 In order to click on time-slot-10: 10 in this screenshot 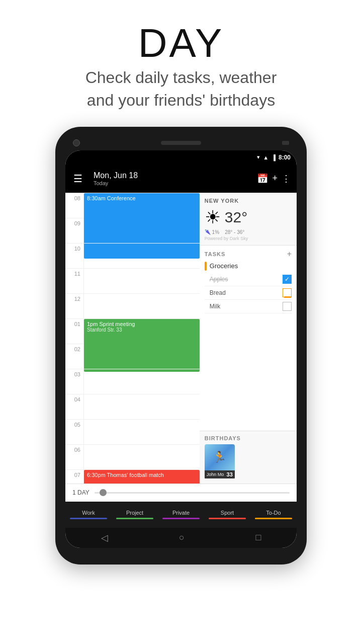, I will do `click(133, 256)`.